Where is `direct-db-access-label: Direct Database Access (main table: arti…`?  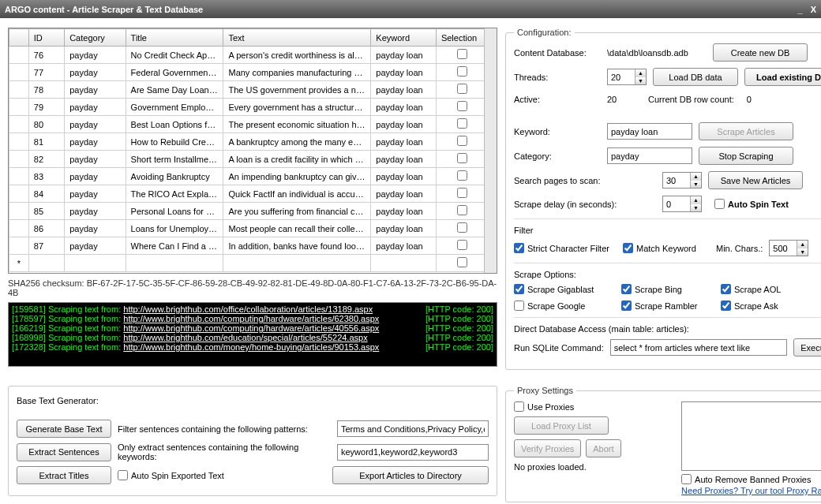
direct-db-access-label: Direct Database Access (main table: arti… is located at coordinates (668, 329).